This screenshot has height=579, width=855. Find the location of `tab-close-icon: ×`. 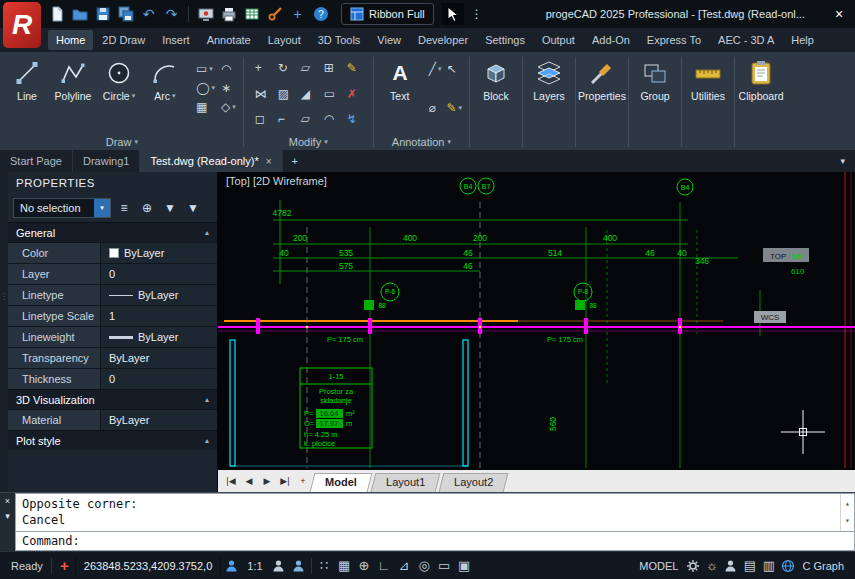

tab-close-icon: × is located at coordinates (269, 162).